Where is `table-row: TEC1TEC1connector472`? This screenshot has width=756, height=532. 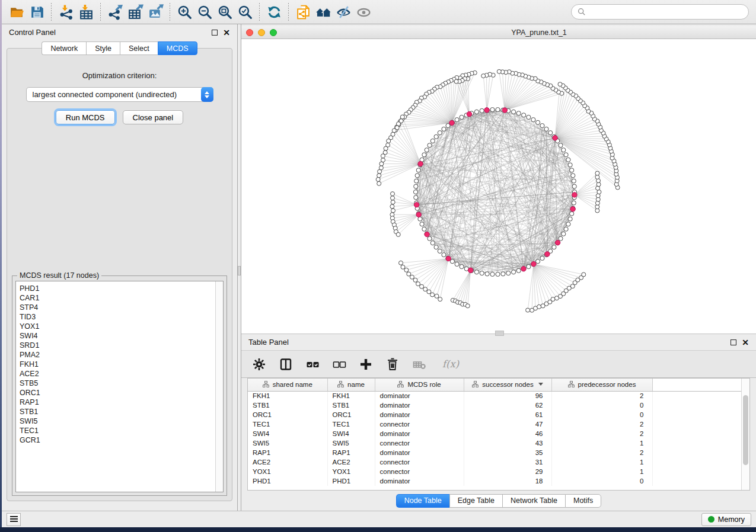
table-row: TEC1TEC1connector472 is located at coordinates (495, 424).